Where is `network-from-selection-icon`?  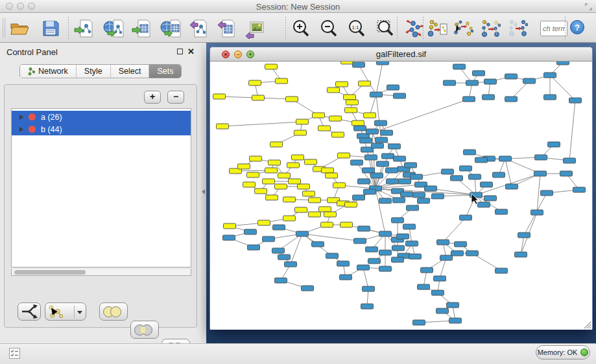
network-from-selection-icon is located at coordinates (437, 28).